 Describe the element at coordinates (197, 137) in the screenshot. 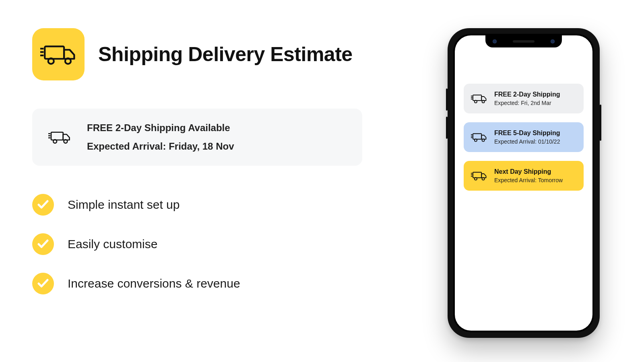

I see `estimate-card: FREE 2-Day Shipping Available Expected A…` at that location.